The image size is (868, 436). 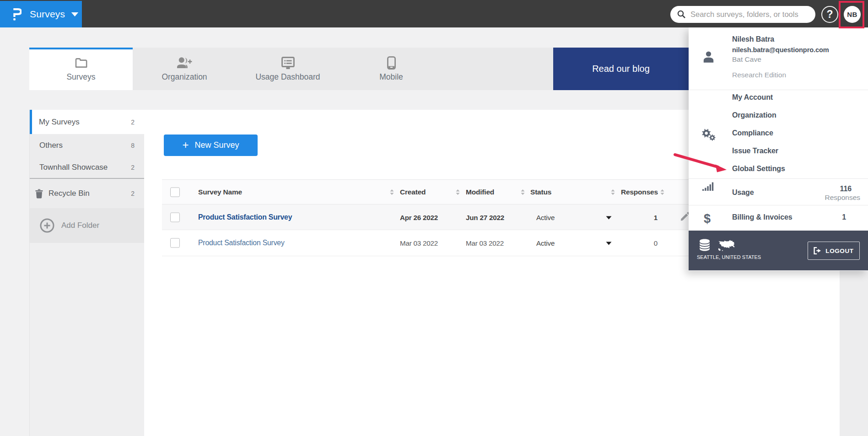 What do you see at coordinates (419, 217) in the screenshot?
I see `created-cell: Apr 26 2022` at bounding box center [419, 217].